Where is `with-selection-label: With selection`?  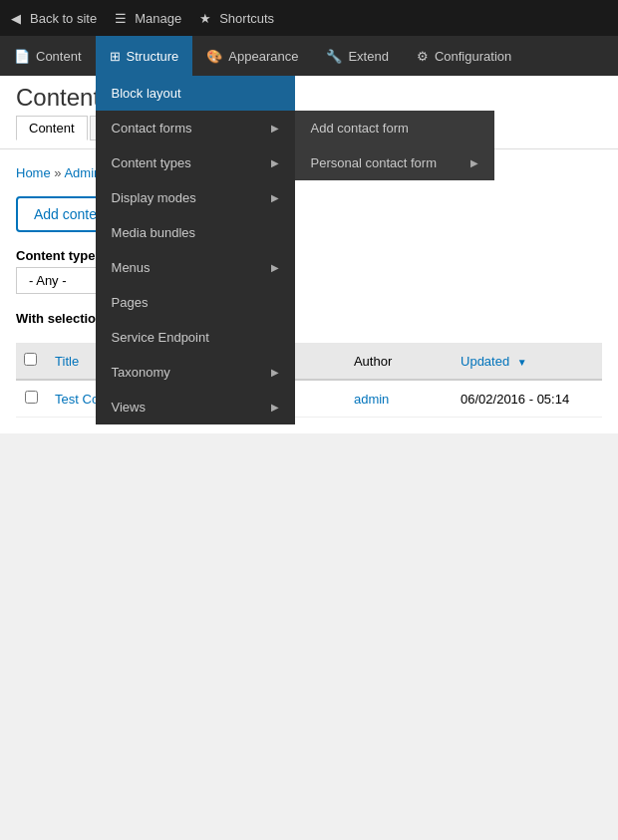
with-selection-label: With selection is located at coordinates (60, 319).